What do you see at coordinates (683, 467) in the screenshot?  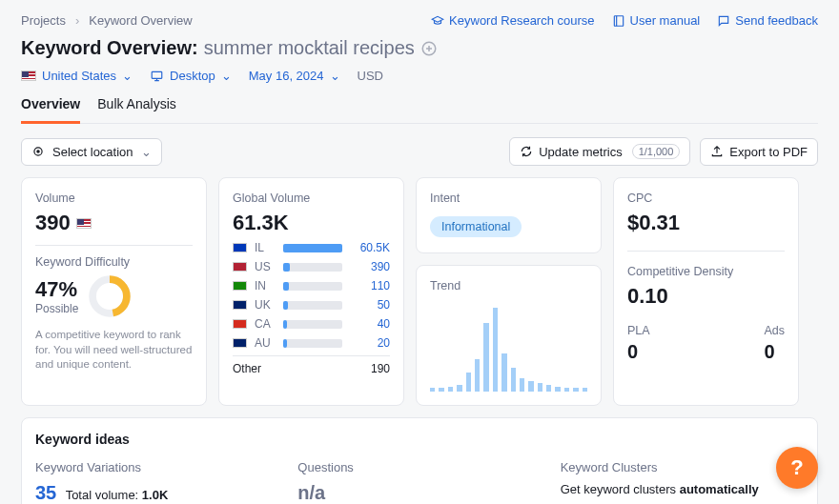 I see `clusters-label: Keyword Clusters` at bounding box center [683, 467].